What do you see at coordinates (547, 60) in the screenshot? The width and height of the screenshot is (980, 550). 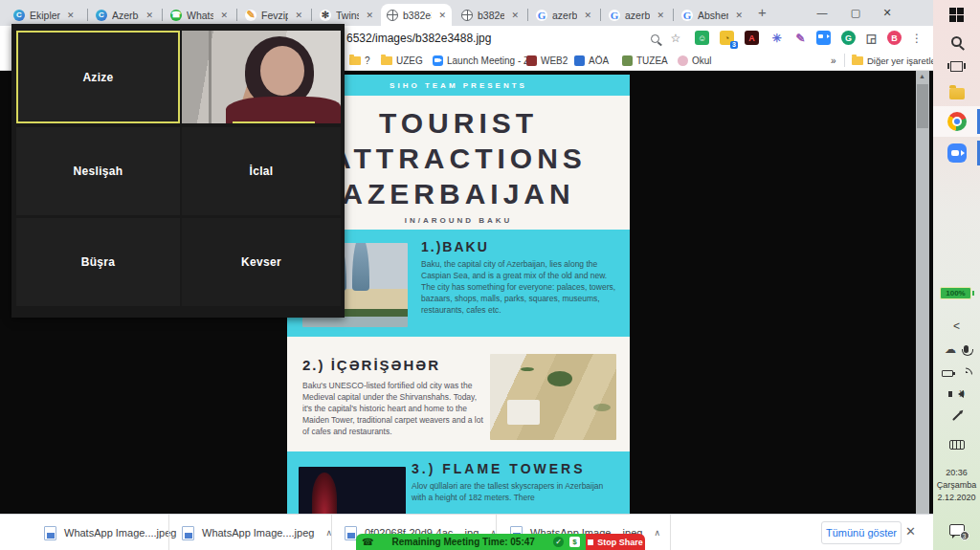 I see `bookmark-web2: WEB2` at bounding box center [547, 60].